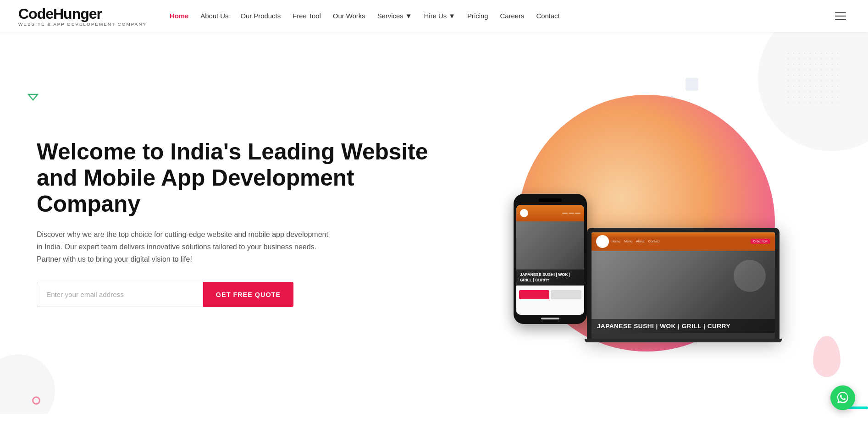 This screenshot has height=423, width=868. What do you see at coordinates (498, 16) in the screenshot?
I see `nav-links: Home About Us Our Products Free Tool Our…` at bounding box center [498, 16].